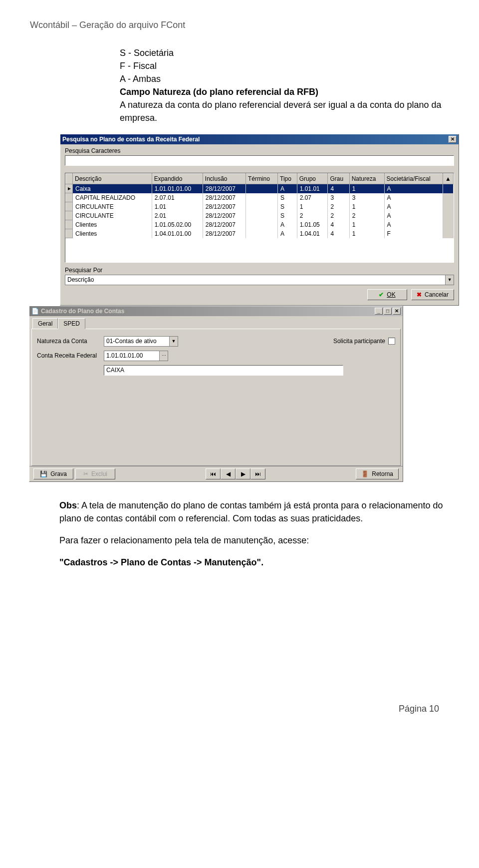  I want to click on label-solicita-participante: Solicita participante, so click(359, 341).